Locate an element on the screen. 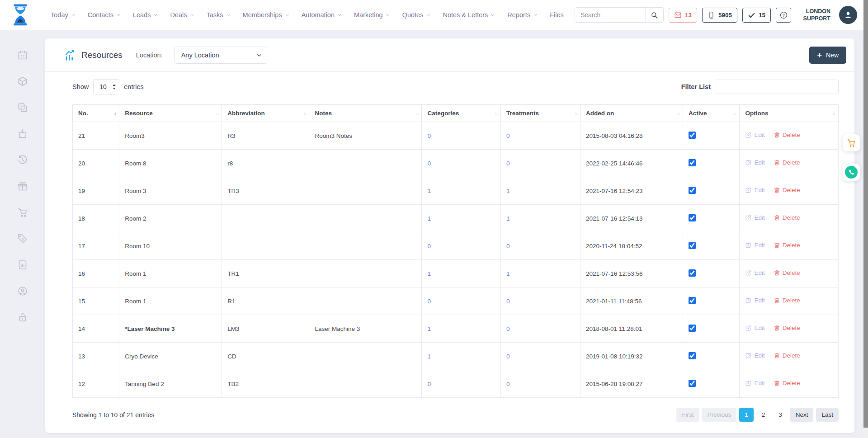 The height and width of the screenshot is (438, 868). search-icon is located at coordinates (654, 15).